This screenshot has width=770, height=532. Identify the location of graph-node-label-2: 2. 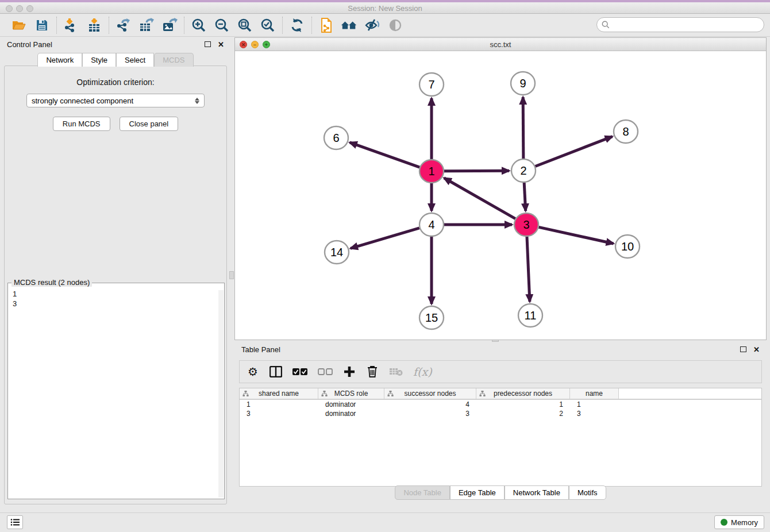
(523, 171).